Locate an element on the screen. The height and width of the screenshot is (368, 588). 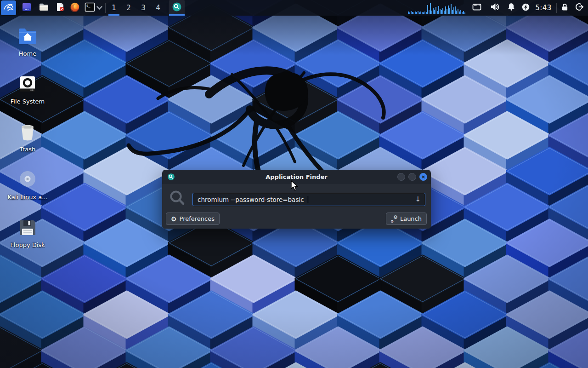
app-window-icon is located at coordinates (27, 8).